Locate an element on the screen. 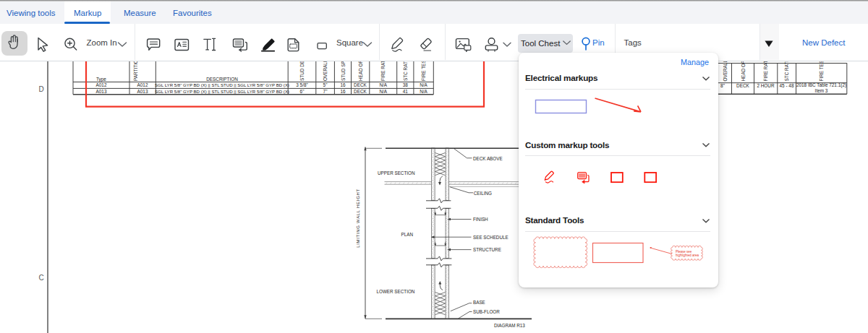 Image resolution: width=868 pixels, height=333 pixels. svg-text: highlighted area is located at coordinates (687, 256).